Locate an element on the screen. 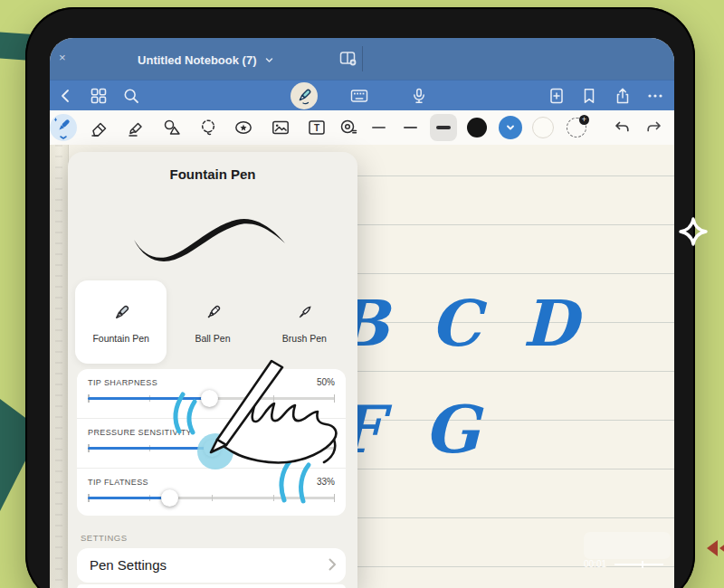 The image size is (724, 588). pen-settings-label: Pen Settings is located at coordinates (129, 564).